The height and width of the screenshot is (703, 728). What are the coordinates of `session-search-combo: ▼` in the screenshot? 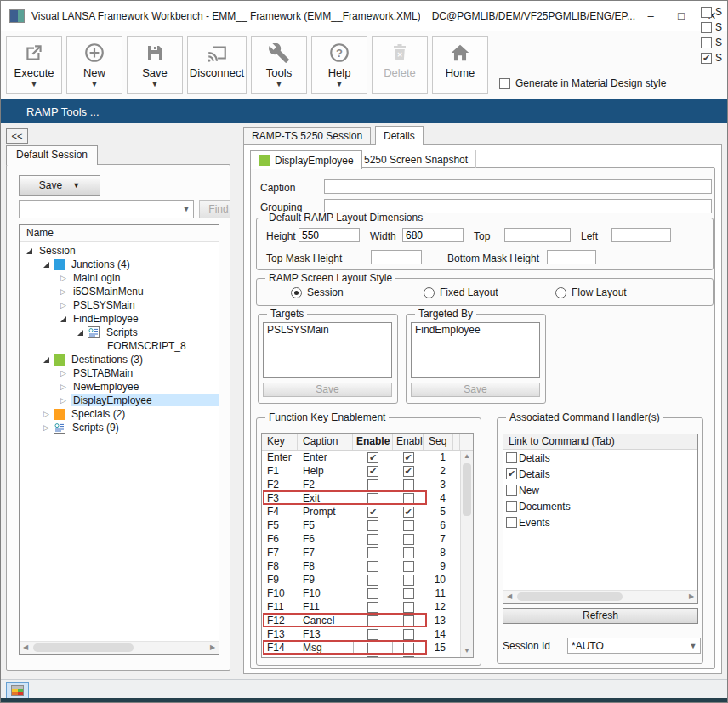 It's located at (106, 209).